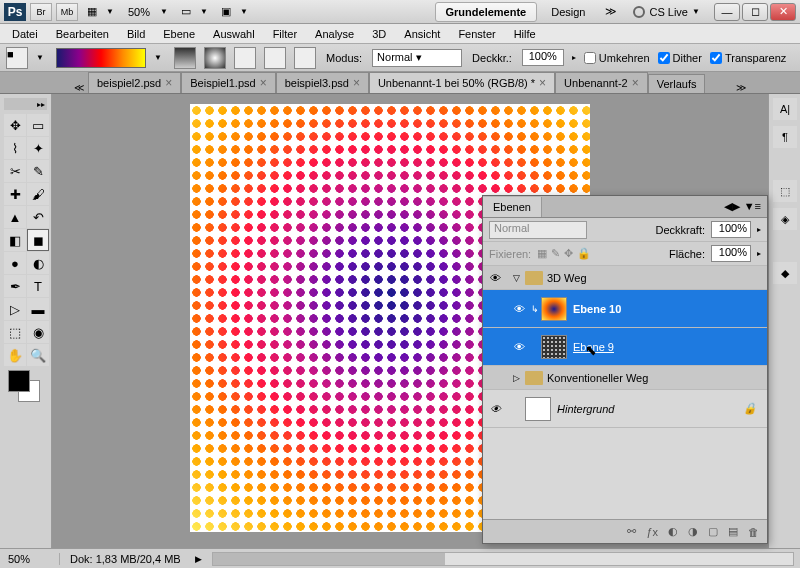 The image size is (800, 568). I want to click on zoom-tool: 🔍, so click(38, 355).